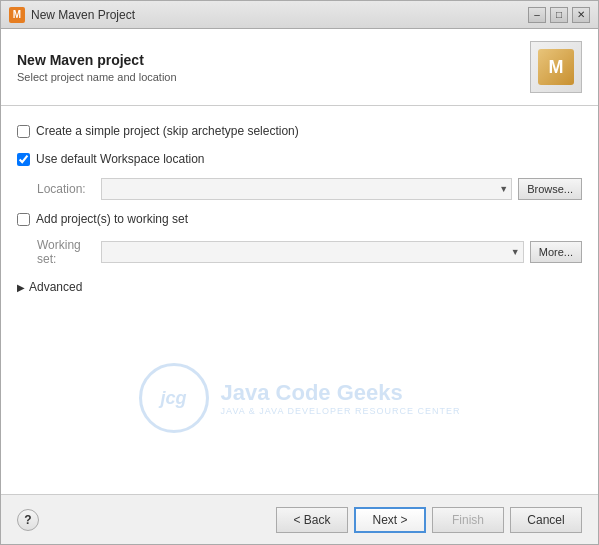 This screenshot has height=545, width=599. Describe the element at coordinates (21, 288) in the screenshot. I see `advanced-expand-icon: ▶` at that location.